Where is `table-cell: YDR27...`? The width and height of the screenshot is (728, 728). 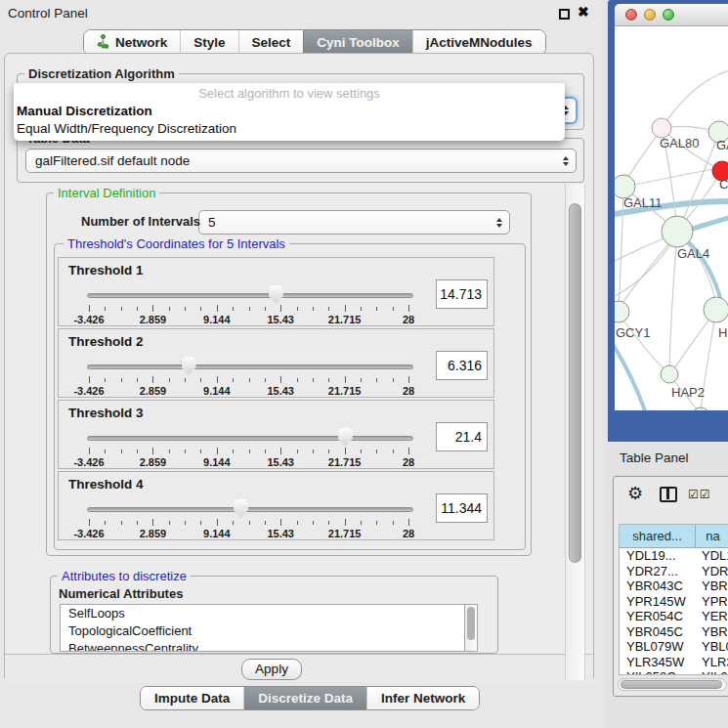 table-cell: YDR27... is located at coordinates (658, 572).